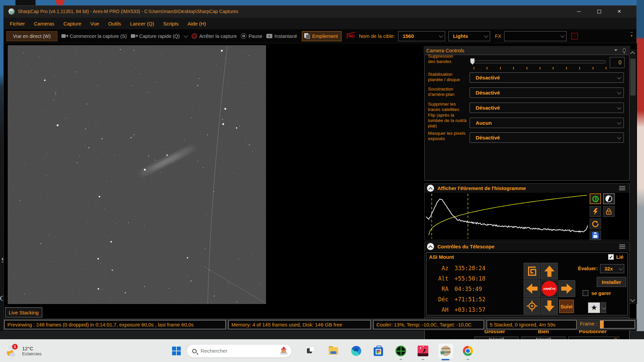  I want to click on scroll-up-icon, so click(633, 54).